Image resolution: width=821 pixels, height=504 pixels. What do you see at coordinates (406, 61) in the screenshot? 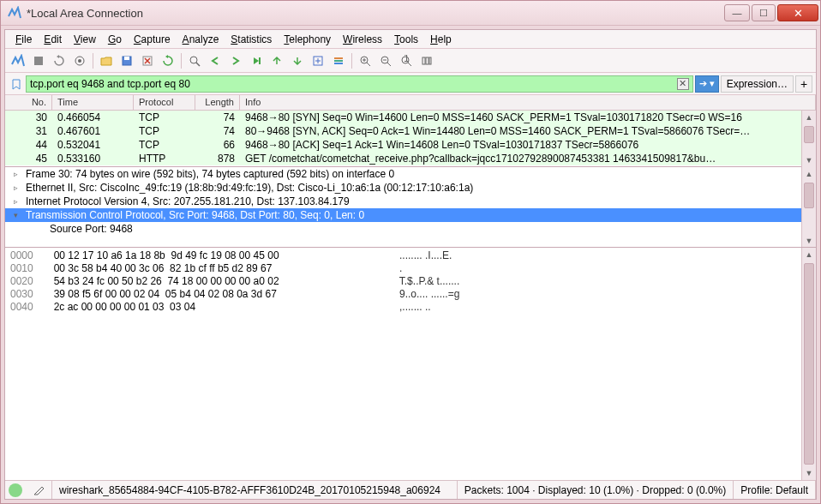
I see `zoom-reset-button: 1` at bounding box center [406, 61].